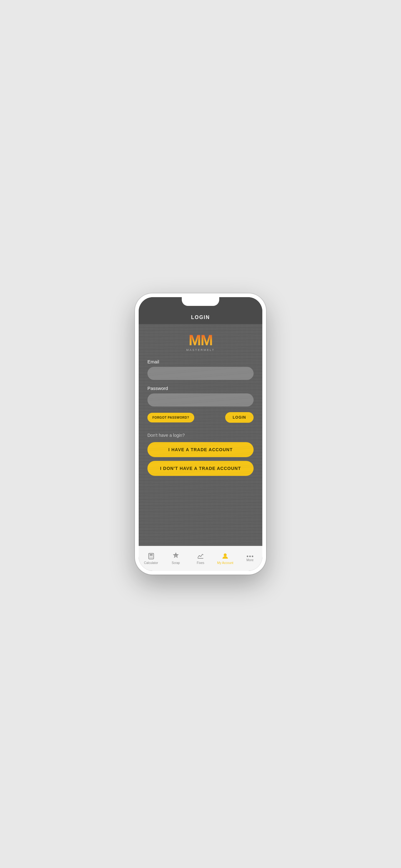 Image resolution: width=401 pixels, height=868 pixels. What do you see at coordinates (151, 556) in the screenshot?
I see `calculator-icon` at bounding box center [151, 556].